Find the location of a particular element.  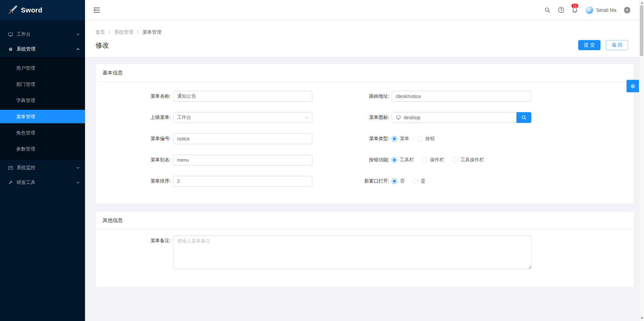

sidebar-submenu-system: 用户管理 部门管理 字典管理 菜单管理 角色管理 参数管理 is located at coordinates (43, 108).